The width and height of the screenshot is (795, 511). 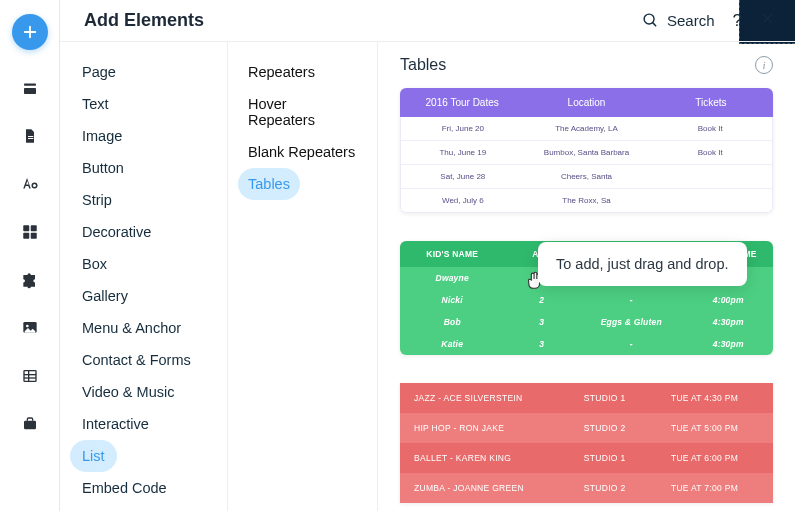 What do you see at coordinates (30, 256) in the screenshot?
I see `tool-rail` at bounding box center [30, 256].